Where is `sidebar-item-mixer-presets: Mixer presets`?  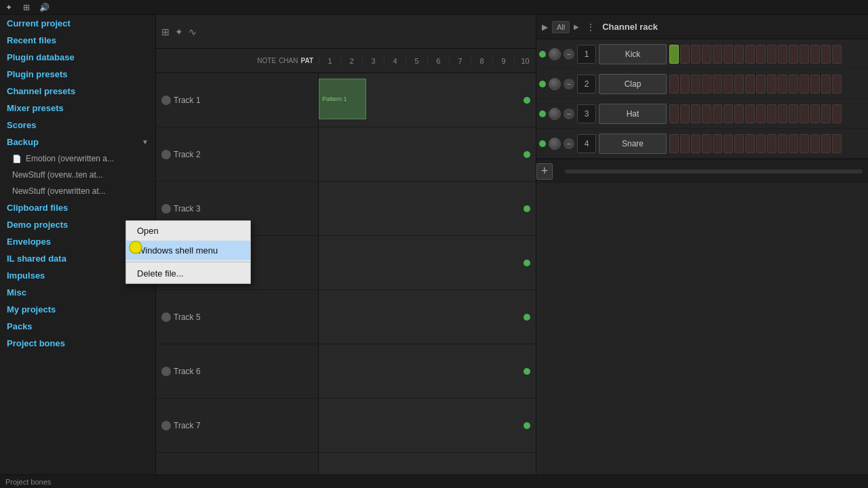 sidebar-item-mixer-presets: Mixer presets is located at coordinates (77, 108).